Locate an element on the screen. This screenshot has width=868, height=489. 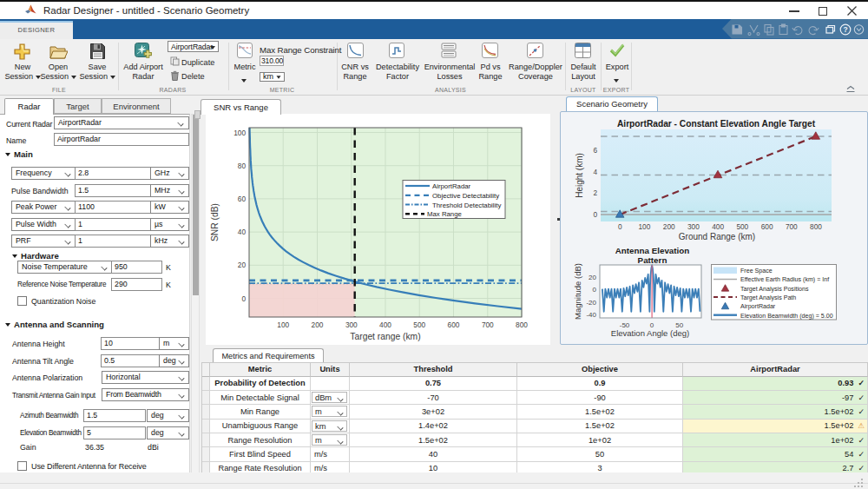
svg-text: 80 is located at coordinates (242, 166).